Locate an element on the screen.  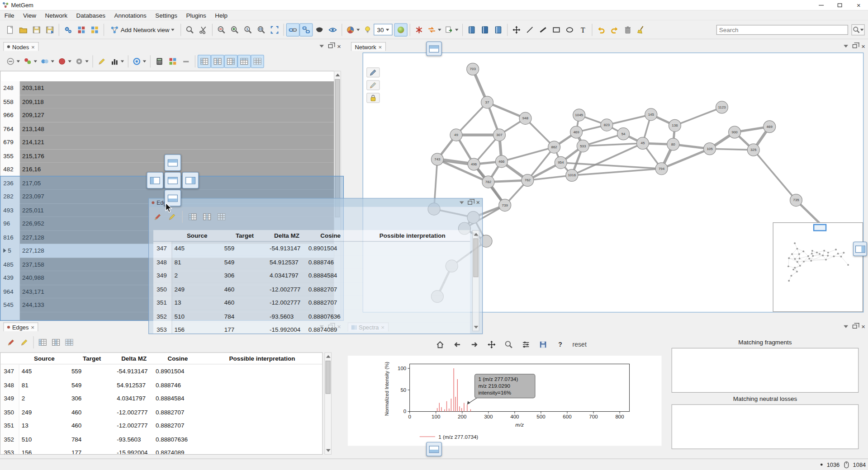
network-node: 49 is located at coordinates (456, 135).